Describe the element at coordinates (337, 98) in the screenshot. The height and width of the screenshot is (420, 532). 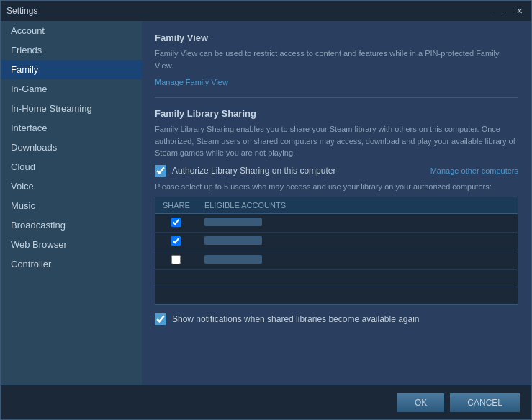
I see `section-divider` at that location.